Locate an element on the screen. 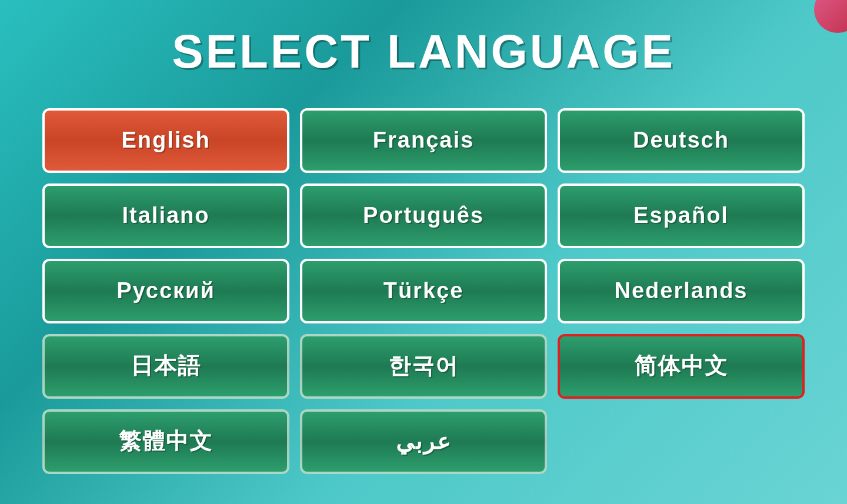 The height and width of the screenshot is (504, 847). language-button-korean: 한국어 is located at coordinates (424, 366).